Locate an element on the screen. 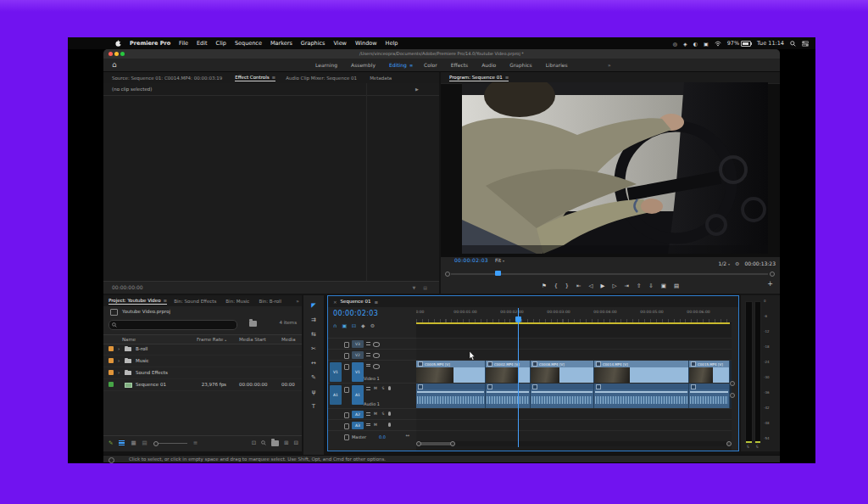 The height and width of the screenshot is (504, 868). track-header-v1: V1 V1 Video 1 is located at coordinates (372, 372).